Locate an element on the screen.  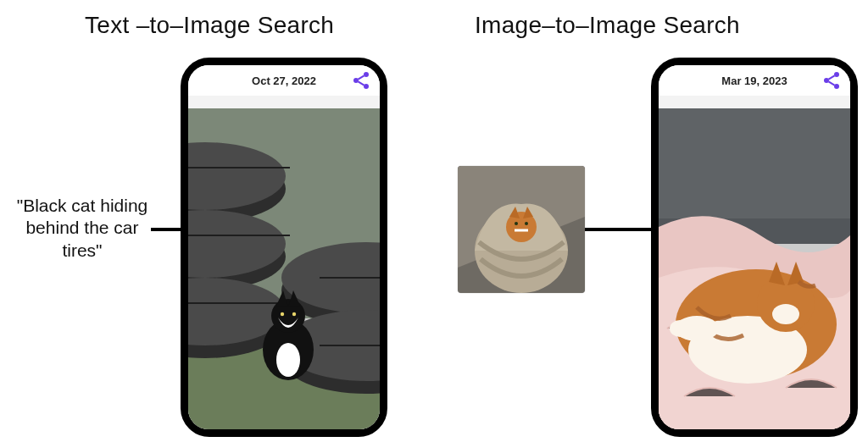
heading-image-to-image: Image–to–Image Search is located at coordinates (607, 25).